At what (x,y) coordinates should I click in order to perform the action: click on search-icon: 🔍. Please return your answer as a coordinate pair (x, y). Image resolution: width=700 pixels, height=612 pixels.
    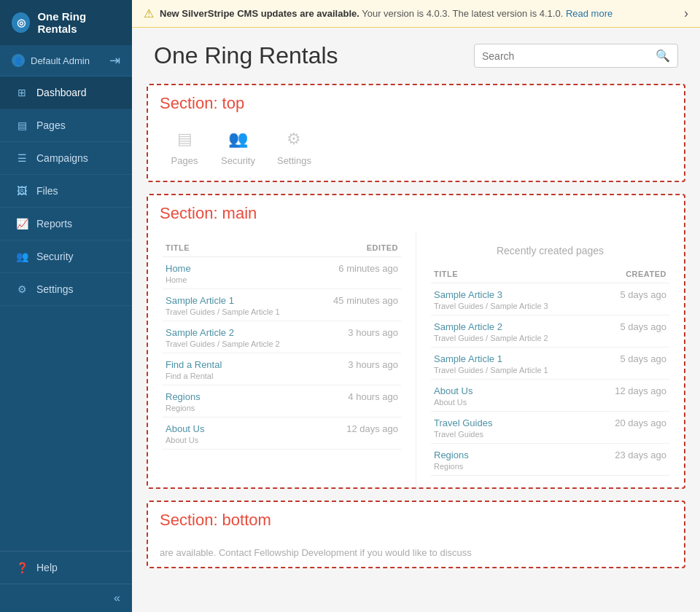
    Looking at the image, I should click on (663, 55).